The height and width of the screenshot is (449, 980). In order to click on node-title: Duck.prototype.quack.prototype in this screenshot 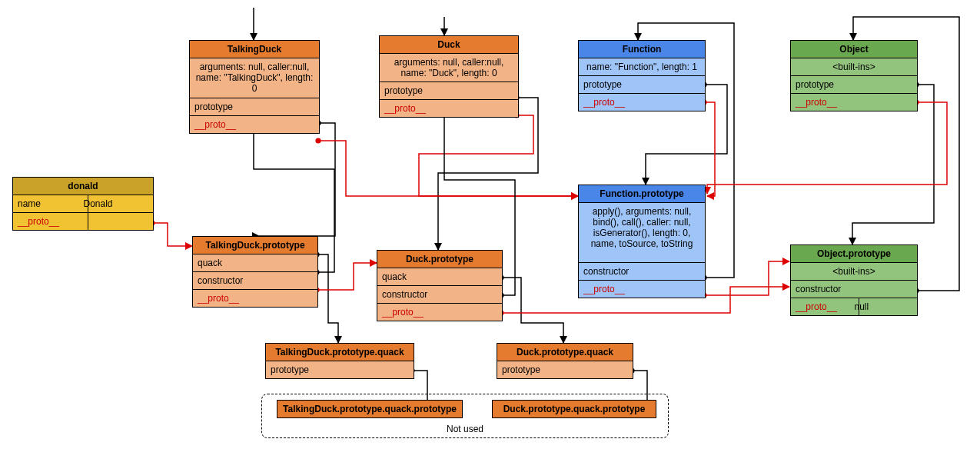, I will do `click(574, 409)`.